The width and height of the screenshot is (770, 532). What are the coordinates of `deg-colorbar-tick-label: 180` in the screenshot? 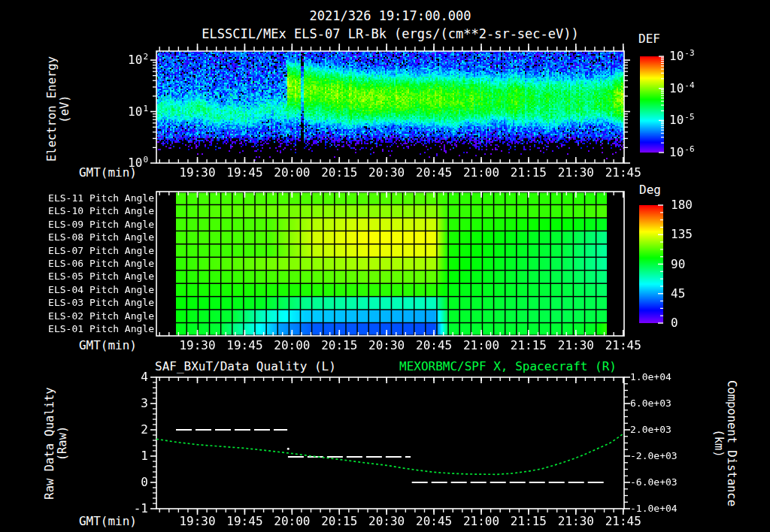 It's located at (681, 206).